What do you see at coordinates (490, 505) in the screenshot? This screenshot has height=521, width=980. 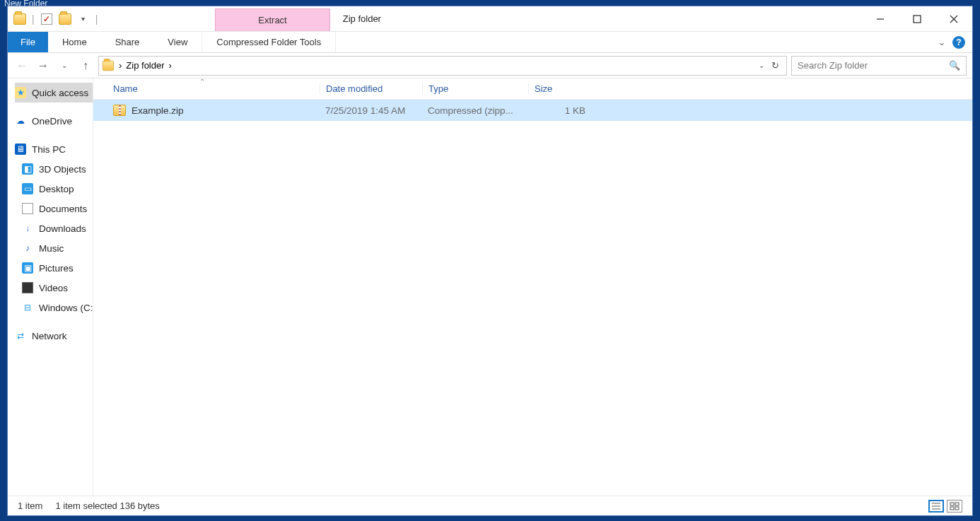 I see `status-bar: 1 item 1 item selected 136 bytes` at bounding box center [490, 505].